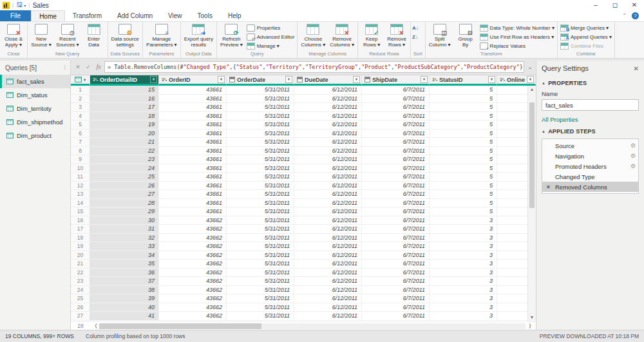 Image resolution: width=644 pixels, height=342 pixels. Describe the element at coordinates (313, 35) in the screenshot. I see `choose-columns-button: Choose Columns ▾` at that location.